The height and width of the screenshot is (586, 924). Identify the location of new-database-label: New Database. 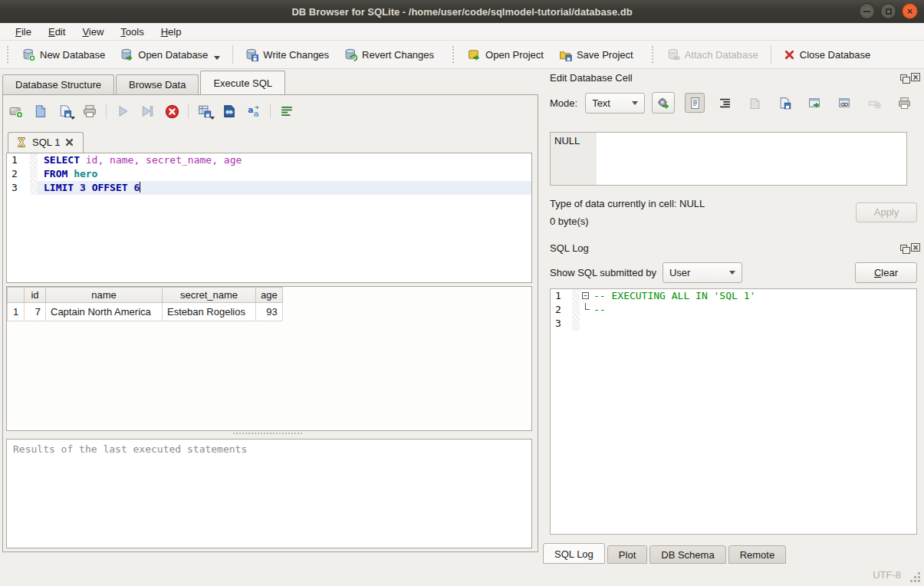
(72, 55).